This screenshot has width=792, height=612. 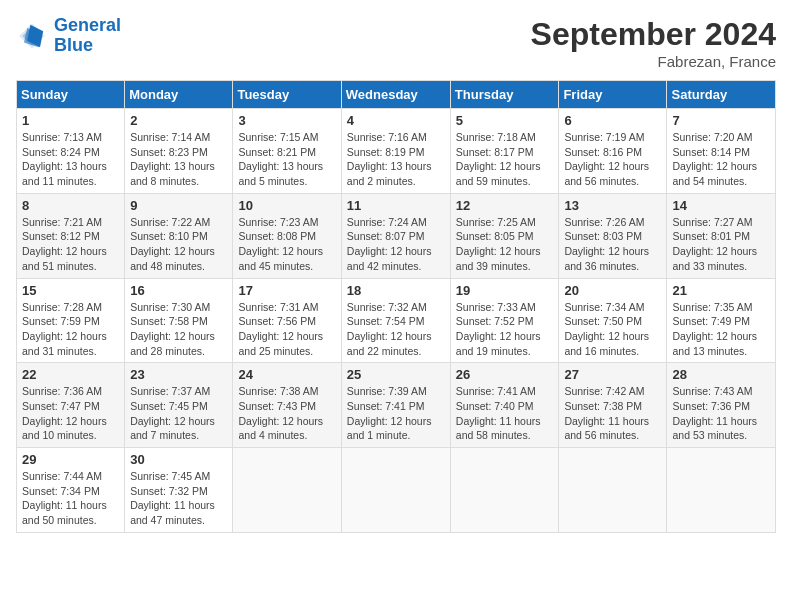 I want to click on day-info: Sunrise: 7:36 AMSunset: 7:47 PMDaylight:…, so click(x=70, y=414).